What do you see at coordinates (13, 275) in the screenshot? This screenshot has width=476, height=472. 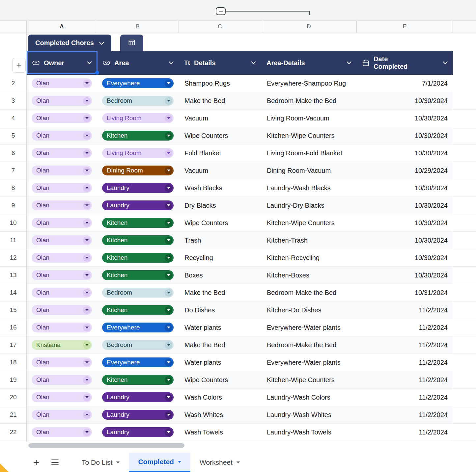 I see `row-number: 13` at bounding box center [13, 275].